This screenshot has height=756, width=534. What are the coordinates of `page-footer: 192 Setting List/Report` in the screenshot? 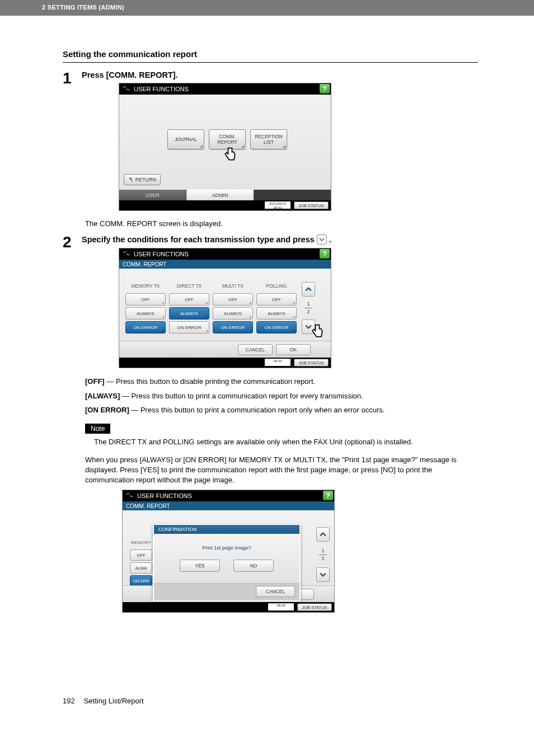 It's located at (267, 710).